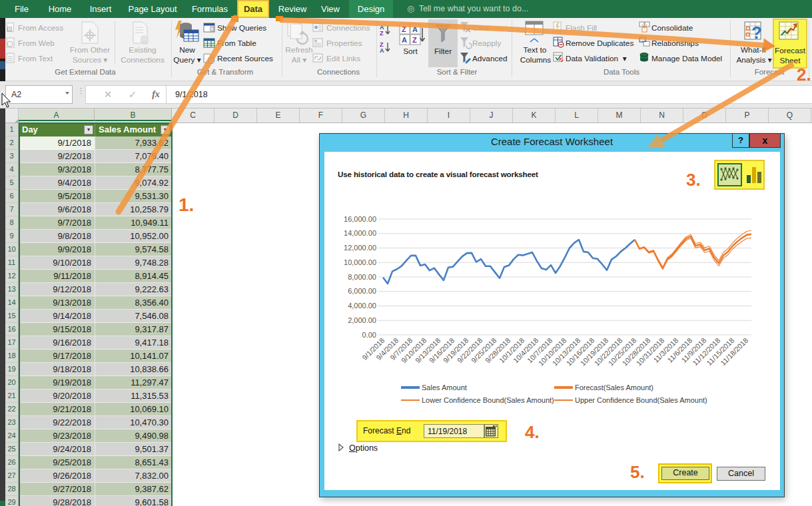 The height and width of the screenshot is (506, 812). What do you see at coordinates (362, 277) in the screenshot?
I see `svg-text: 8,000.00` at bounding box center [362, 277].